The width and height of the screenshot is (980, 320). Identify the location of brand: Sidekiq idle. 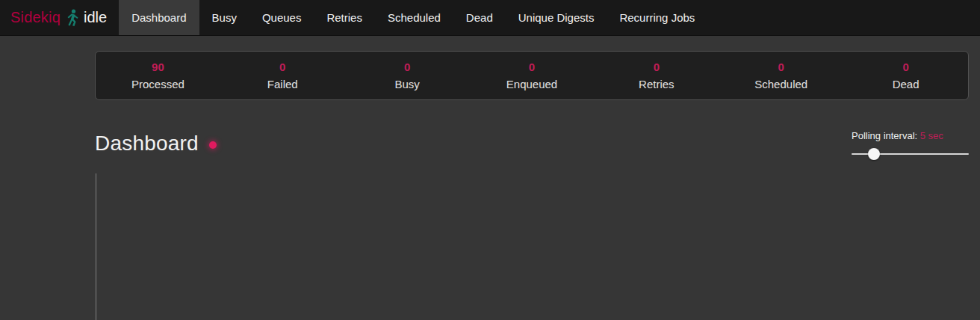
(60, 18).